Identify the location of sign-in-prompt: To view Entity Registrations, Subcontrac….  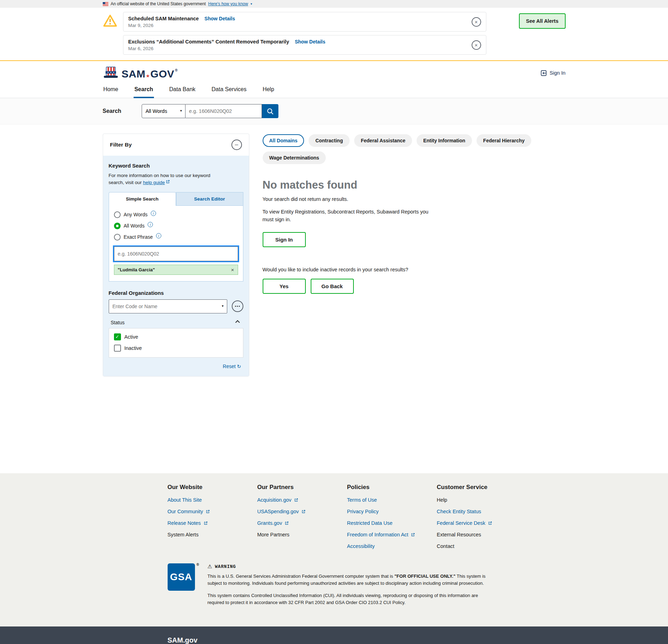
(351, 216).